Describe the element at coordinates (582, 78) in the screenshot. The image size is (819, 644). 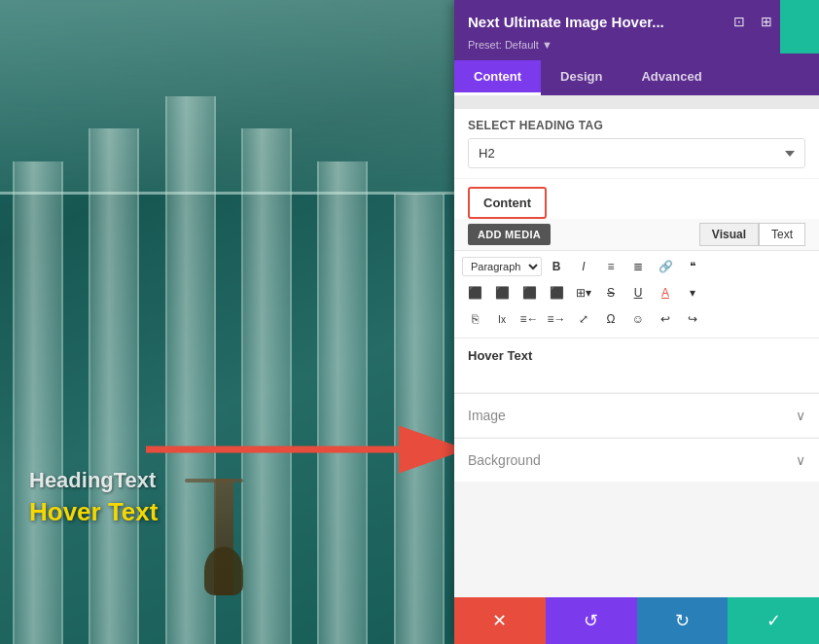
I see `tab-design: Design` at that location.